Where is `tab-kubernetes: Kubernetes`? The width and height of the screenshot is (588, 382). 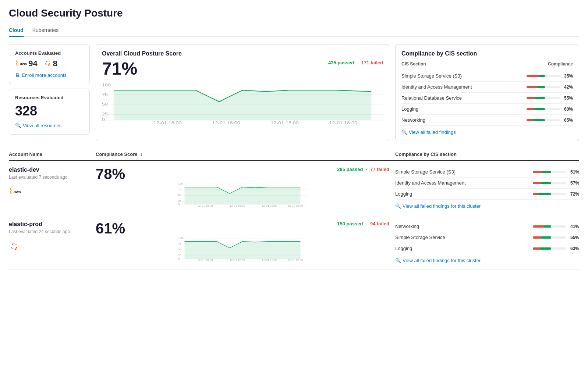 tab-kubernetes: Kubernetes is located at coordinates (46, 30).